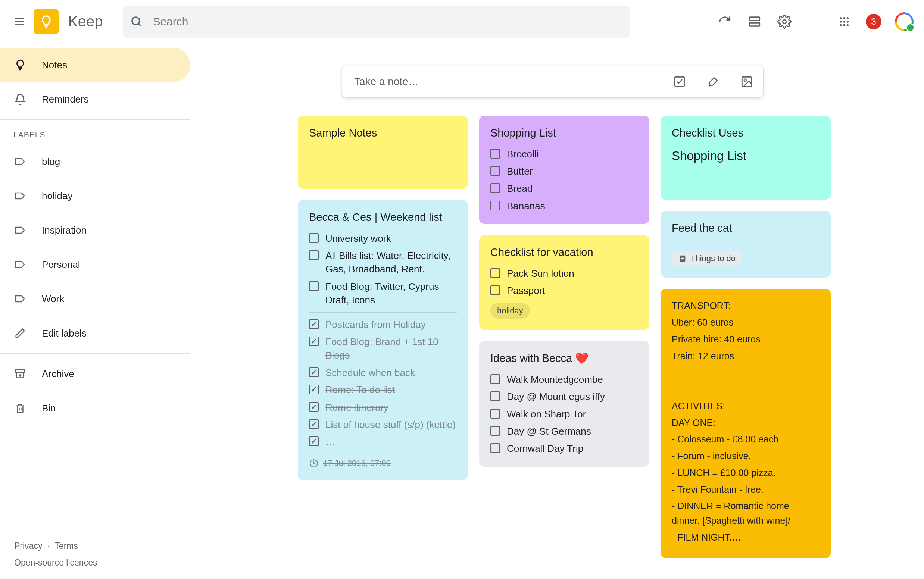 This screenshot has width=924, height=579. I want to click on account-avatar, so click(904, 21).